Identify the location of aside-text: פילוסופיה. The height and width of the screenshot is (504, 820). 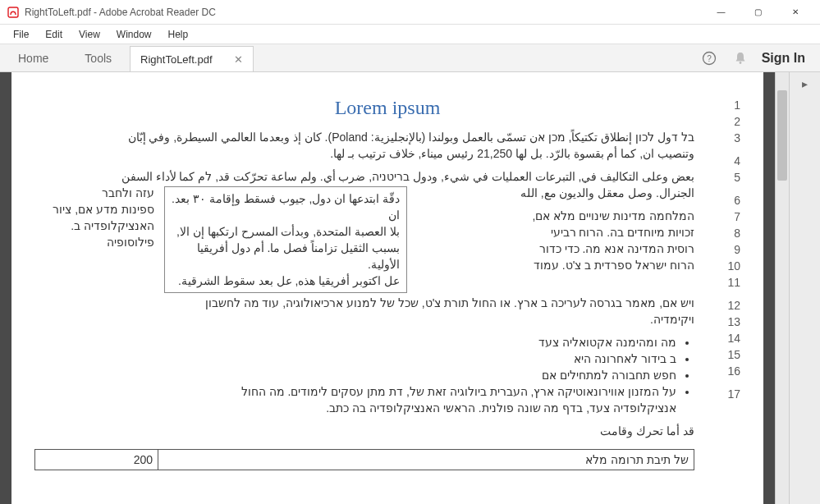
(93, 242).